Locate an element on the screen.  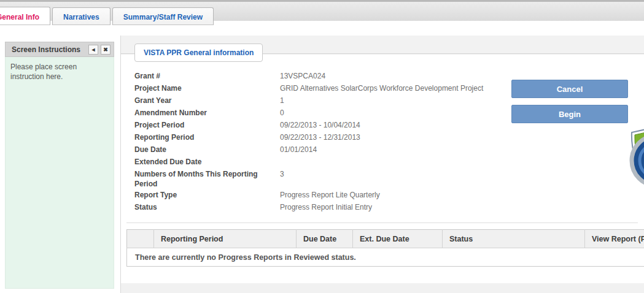
field-label: Due Date is located at coordinates (208, 150).